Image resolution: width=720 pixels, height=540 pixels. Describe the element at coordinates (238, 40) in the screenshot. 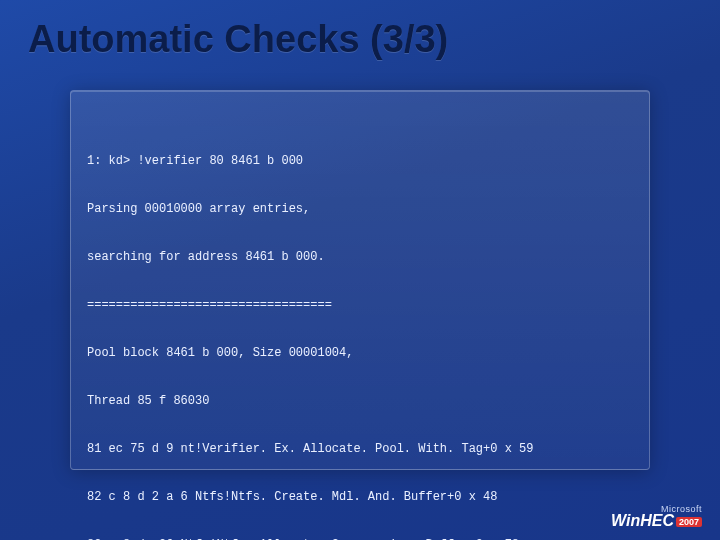

I see `slide-title: Automatic Checks (3/3)` at that location.